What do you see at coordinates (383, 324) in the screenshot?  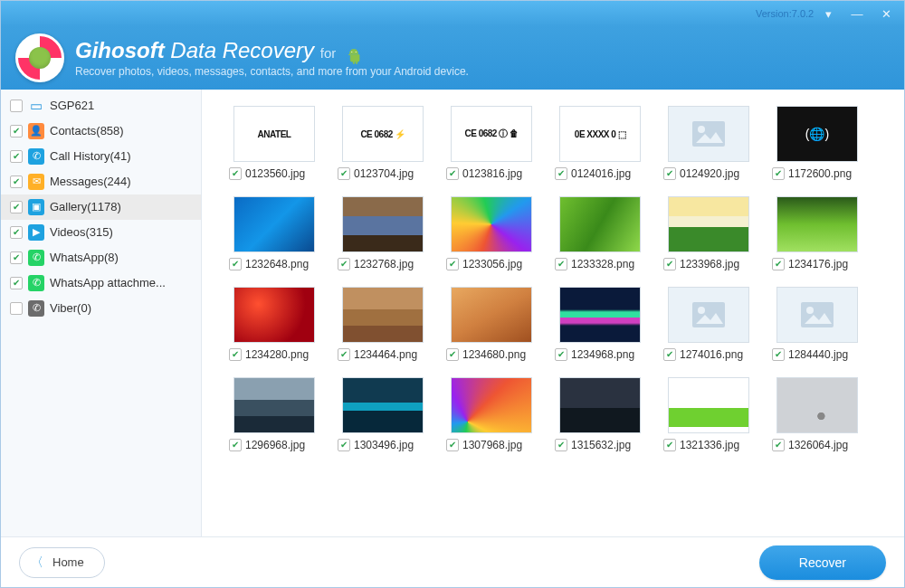 I see `thumbnail-cell: 1234464.png` at bounding box center [383, 324].